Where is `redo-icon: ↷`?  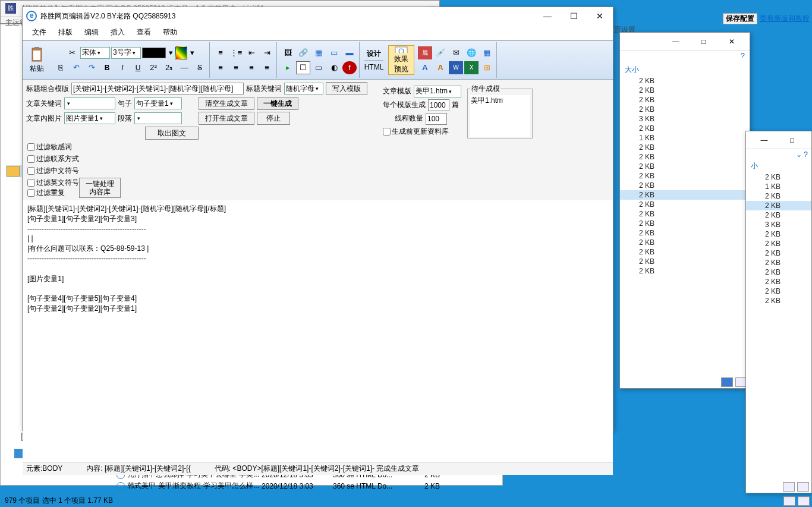 redo-icon: ↷ is located at coordinates (92, 68).